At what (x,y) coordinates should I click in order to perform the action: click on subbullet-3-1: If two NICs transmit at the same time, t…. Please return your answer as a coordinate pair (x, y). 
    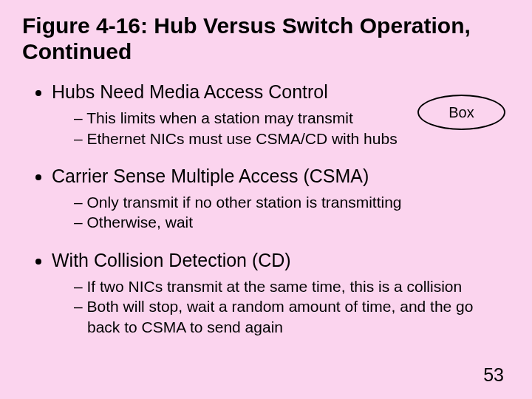
    Looking at the image, I should click on (292, 287).